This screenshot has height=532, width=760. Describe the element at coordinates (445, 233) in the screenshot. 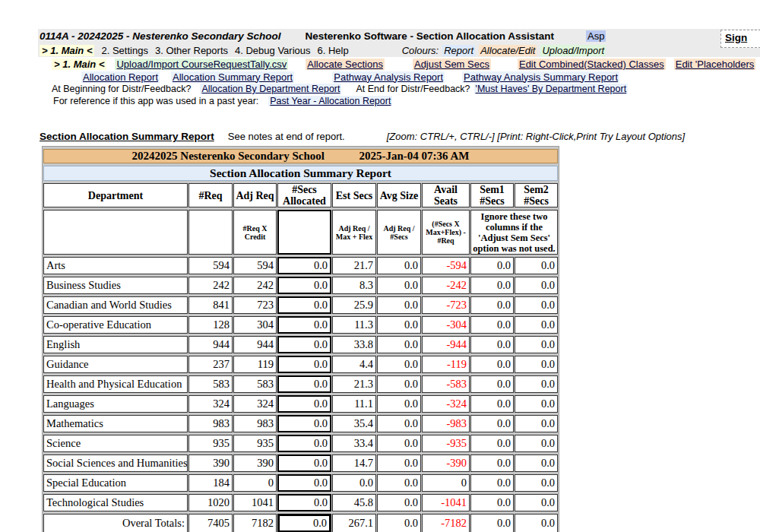

I see `subhdr-avail-seats: (#Secs X Max+Flex) - #Req` at that location.